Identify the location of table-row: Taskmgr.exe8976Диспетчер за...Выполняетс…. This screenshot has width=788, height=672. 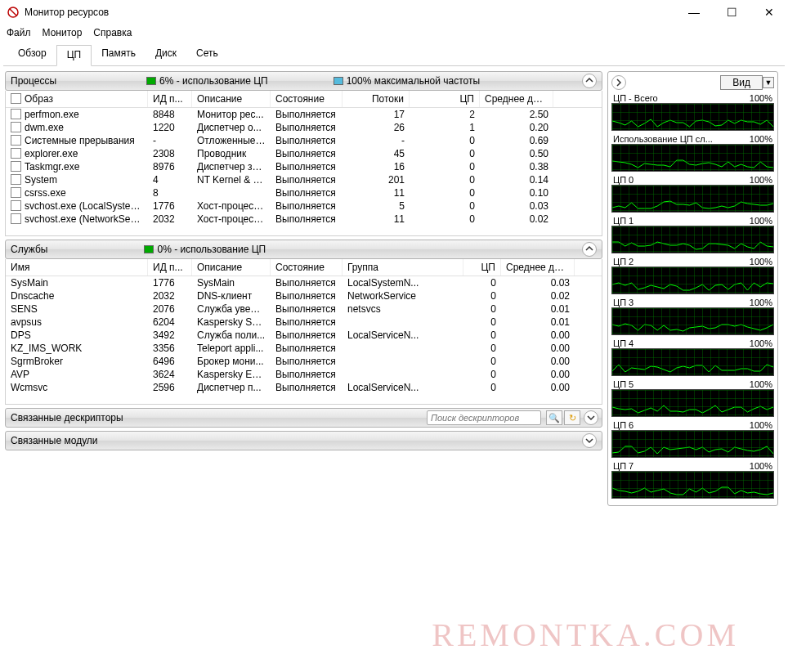
(304, 167).